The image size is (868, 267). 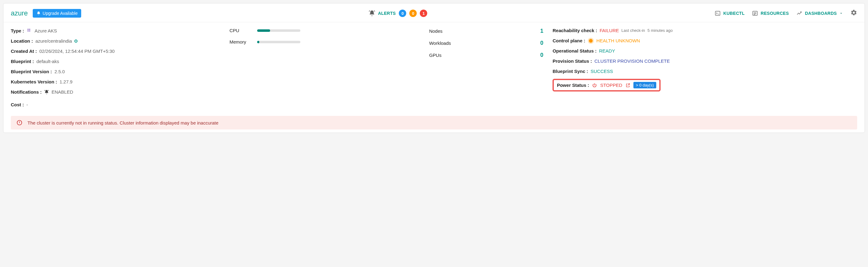 I want to click on workloads-row: Workloads 0, so click(x=486, y=43).